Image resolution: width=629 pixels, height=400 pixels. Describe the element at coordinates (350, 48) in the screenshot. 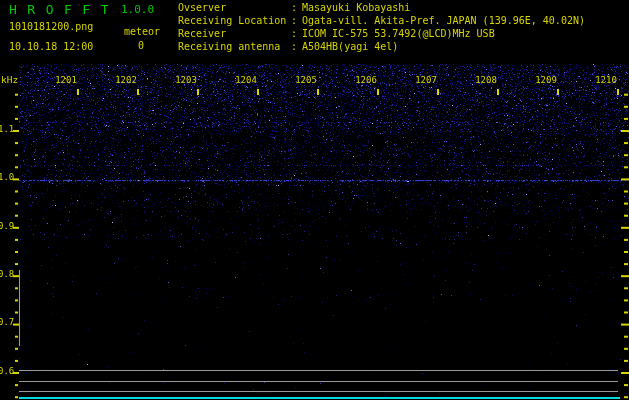

I see `info-value: A504HB(yagi 4el)` at that location.